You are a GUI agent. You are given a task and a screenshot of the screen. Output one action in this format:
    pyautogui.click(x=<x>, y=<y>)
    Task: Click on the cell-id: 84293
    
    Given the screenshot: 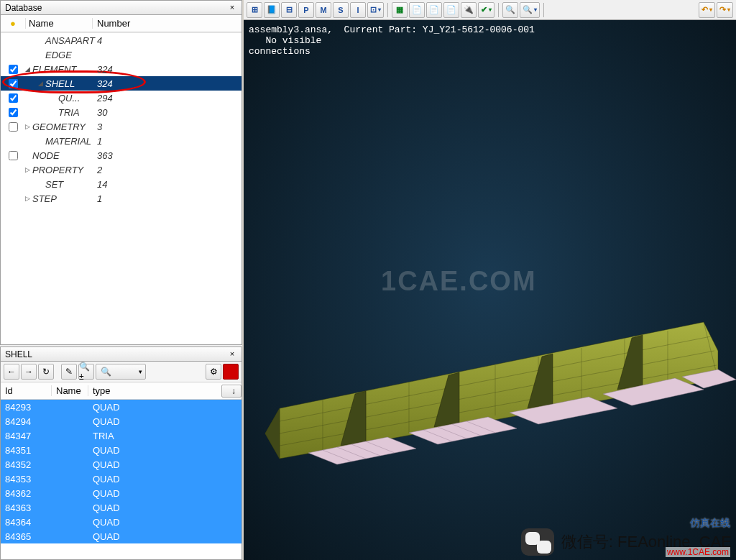 What is the action you would take?
    pyautogui.click(x=26, y=407)
    